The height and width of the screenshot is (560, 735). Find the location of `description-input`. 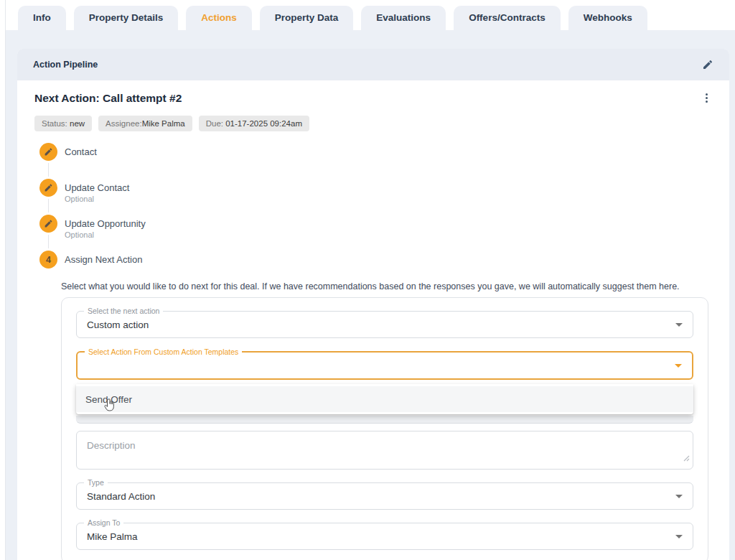

description-input is located at coordinates (385, 450).